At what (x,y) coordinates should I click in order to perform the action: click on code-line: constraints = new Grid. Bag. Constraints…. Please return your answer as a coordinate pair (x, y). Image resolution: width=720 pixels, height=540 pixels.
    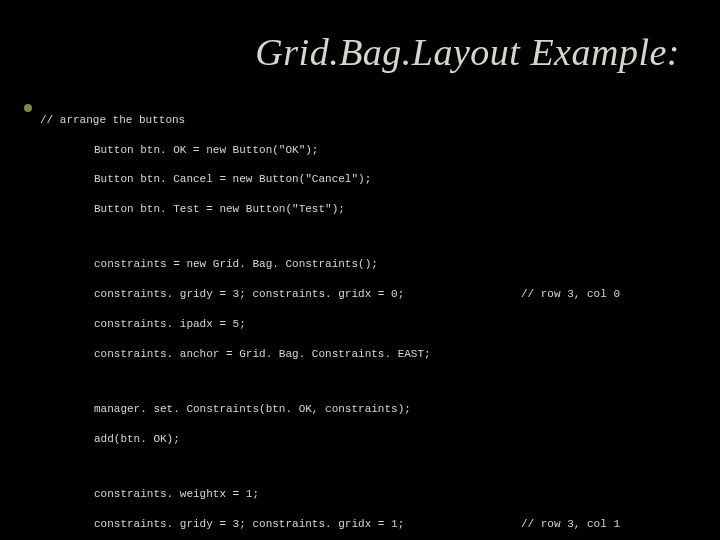
    Looking at the image, I should click on (392, 264).